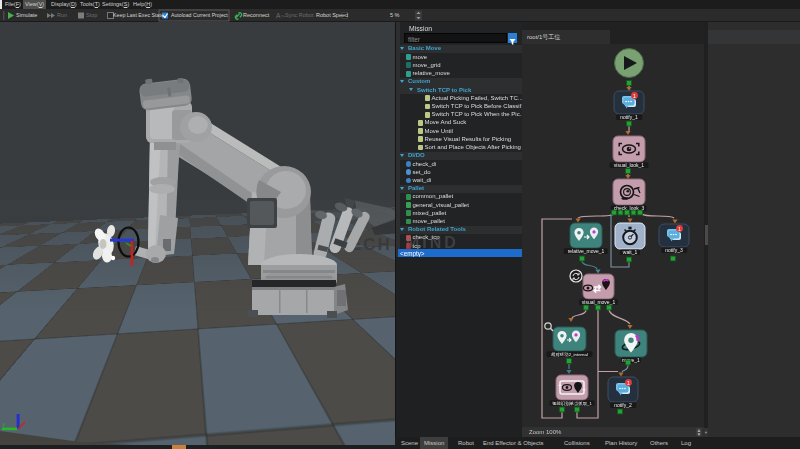  Describe the element at coordinates (674, 250) in the screenshot. I see `svg-text: notify_3` at that location.